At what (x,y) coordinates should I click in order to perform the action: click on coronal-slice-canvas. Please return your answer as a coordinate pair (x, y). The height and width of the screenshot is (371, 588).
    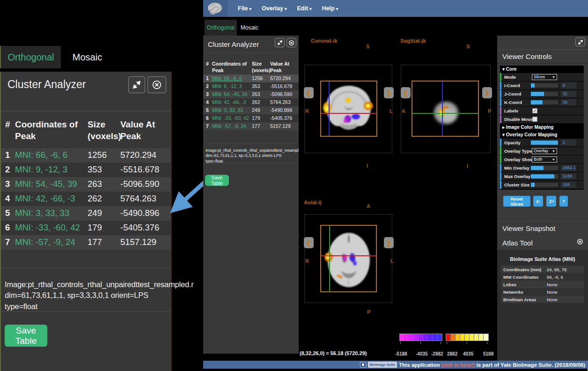
    Looking at the image, I should click on (349, 109).